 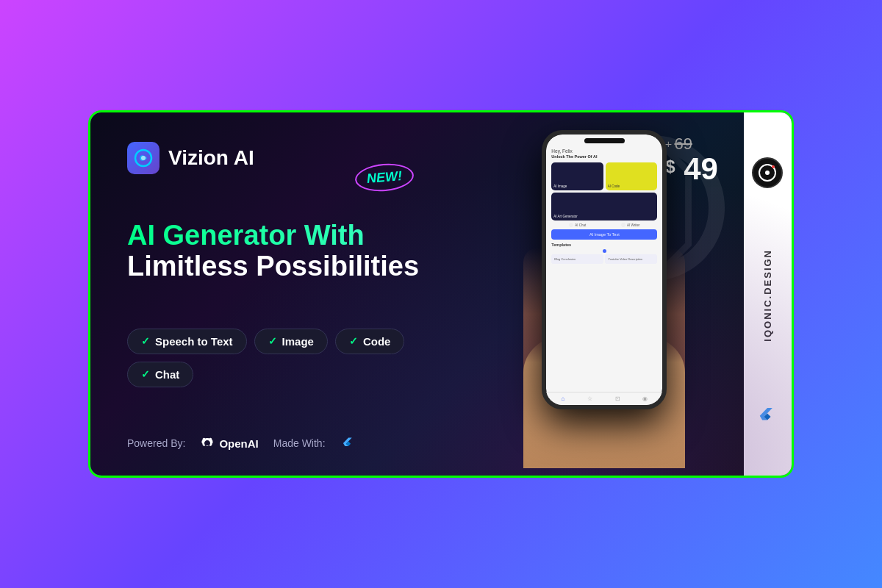 What do you see at coordinates (287, 251) in the screenshot?
I see `headline: AI Generator With Limitless Possibilitie…` at bounding box center [287, 251].